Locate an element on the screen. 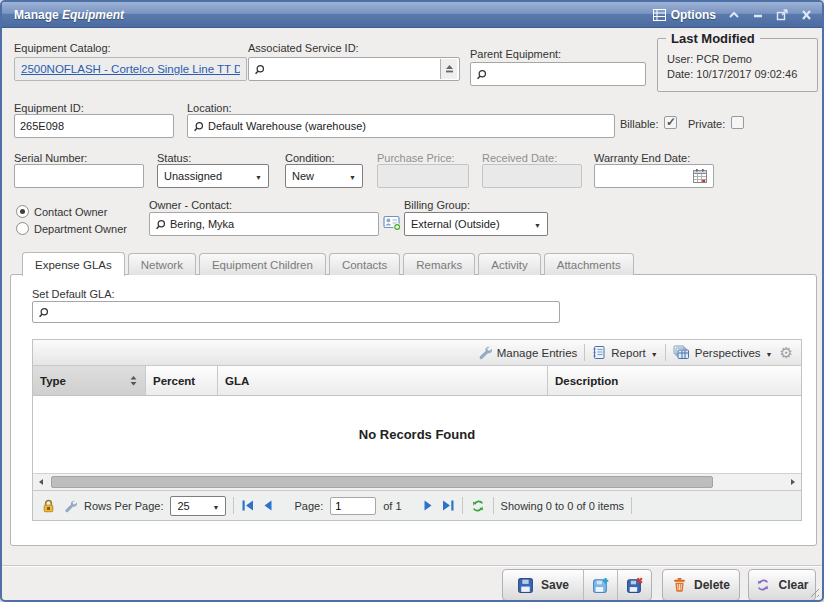 This screenshot has height=602, width=824. tab-activity: Activity is located at coordinates (509, 264).